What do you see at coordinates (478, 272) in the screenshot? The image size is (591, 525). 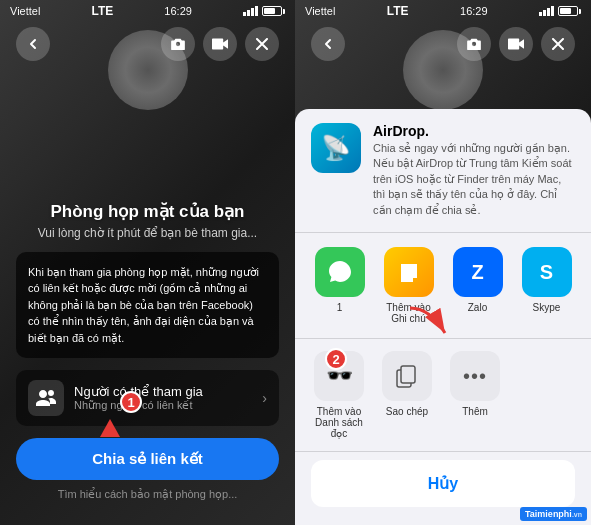 I see `zalo-icon: Z` at bounding box center [478, 272].